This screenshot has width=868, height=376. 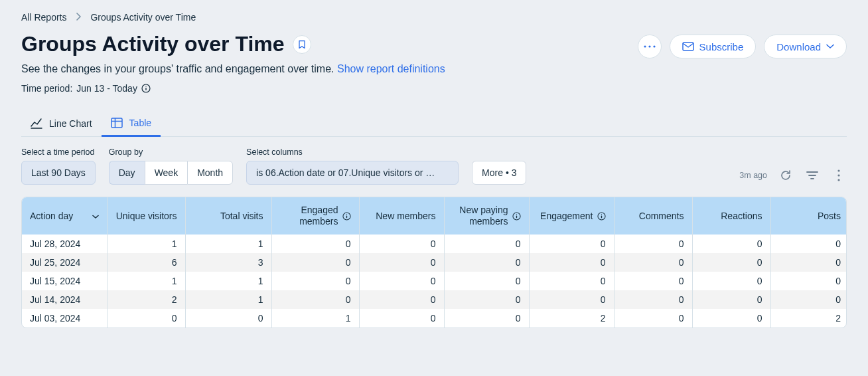 I want to click on cell-unique_visitors: 2, so click(x=146, y=300).